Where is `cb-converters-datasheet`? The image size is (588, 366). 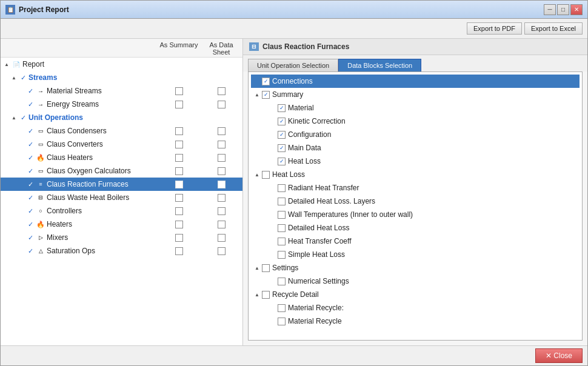
cb-converters-datasheet is located at coordinates (222, 144).